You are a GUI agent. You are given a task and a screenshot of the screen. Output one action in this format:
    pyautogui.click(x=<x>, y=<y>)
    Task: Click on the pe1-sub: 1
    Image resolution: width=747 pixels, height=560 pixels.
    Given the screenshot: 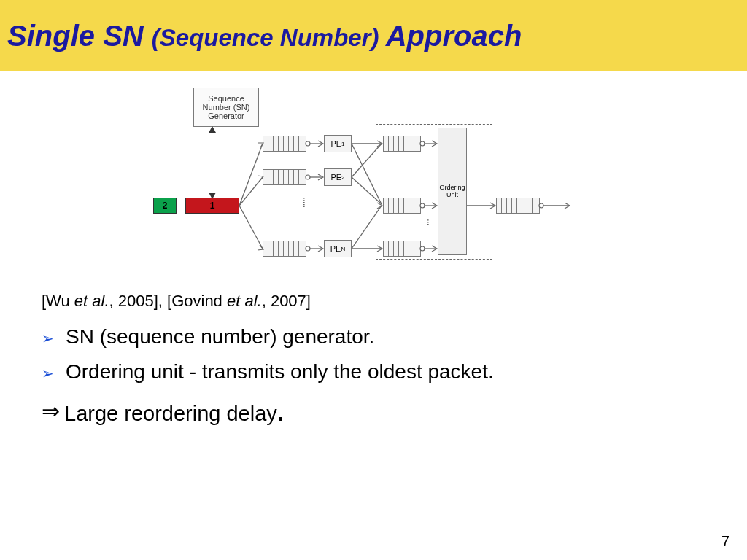 What is the action you would take?
    pyautogui.click(x=343, y=144)
    